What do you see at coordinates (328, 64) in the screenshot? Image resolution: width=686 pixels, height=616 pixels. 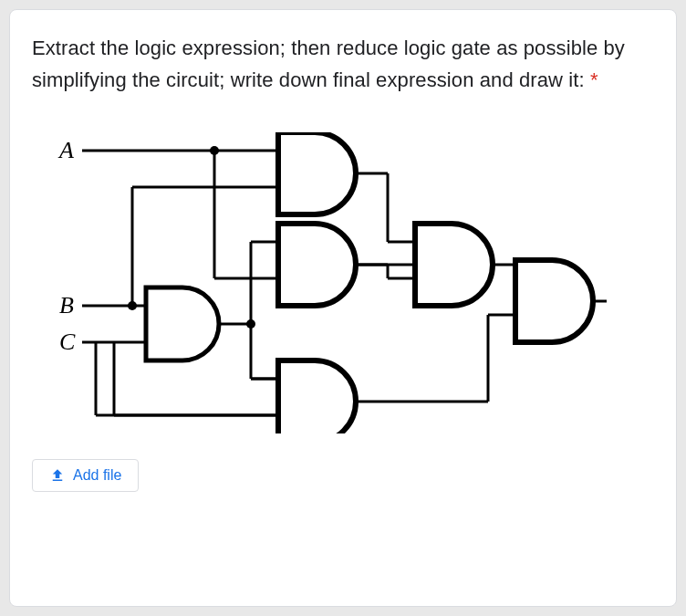 I see `question-body: Extract the logic expression; then reduc…` at bounding box center [328, 64].